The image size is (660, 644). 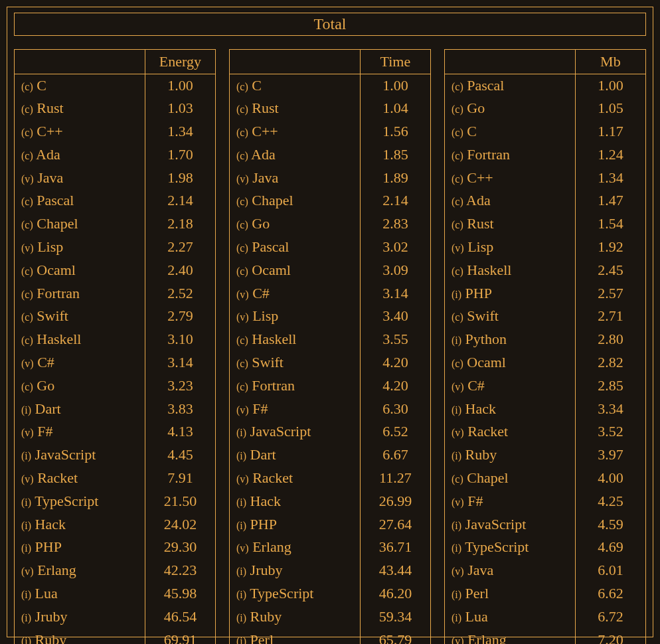 I want to click on lang-name: Fortran, so click(x=56, y=293).